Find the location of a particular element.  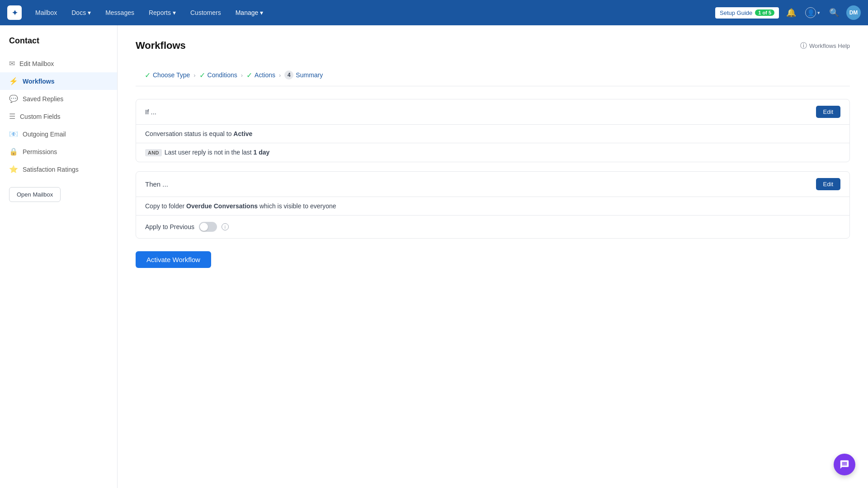

then-card-header: Then ... Edit is located at coordinates (493, 184).